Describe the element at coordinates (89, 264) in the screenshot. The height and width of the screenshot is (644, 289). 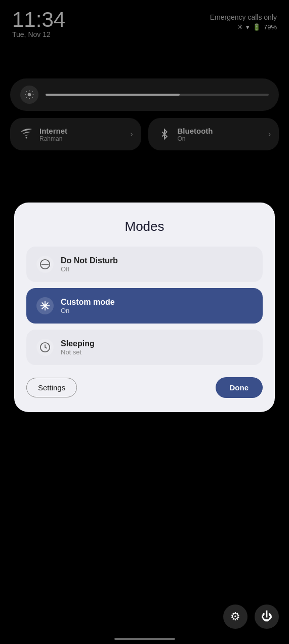
I see `dnd-text: Do Not Disturb Off` at that location.